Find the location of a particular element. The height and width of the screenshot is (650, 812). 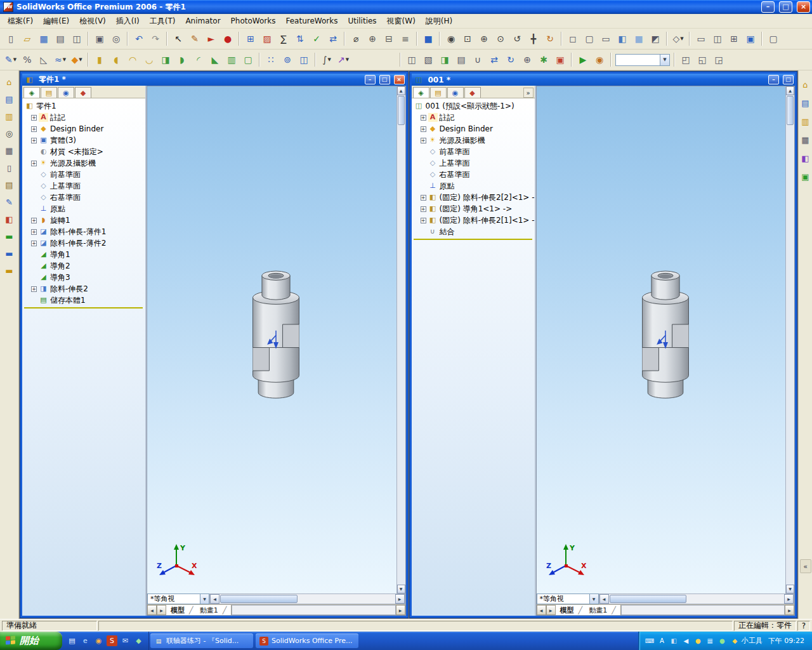

make-assembly-from-part-icon: ◫ ▼ ▼ is located at coordinates (77, 39).